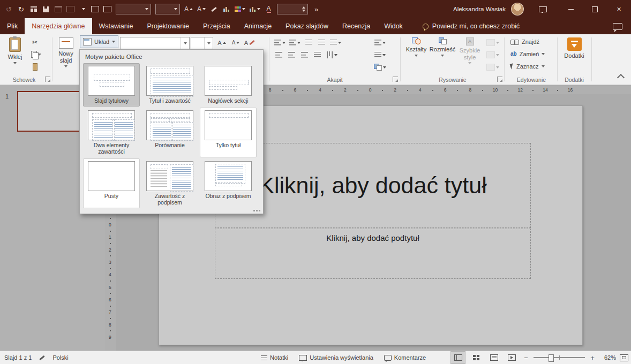 This screenshot has width=631, height=364. I want to click on ribbon-tab: Wstawianie, so click(116, 26).